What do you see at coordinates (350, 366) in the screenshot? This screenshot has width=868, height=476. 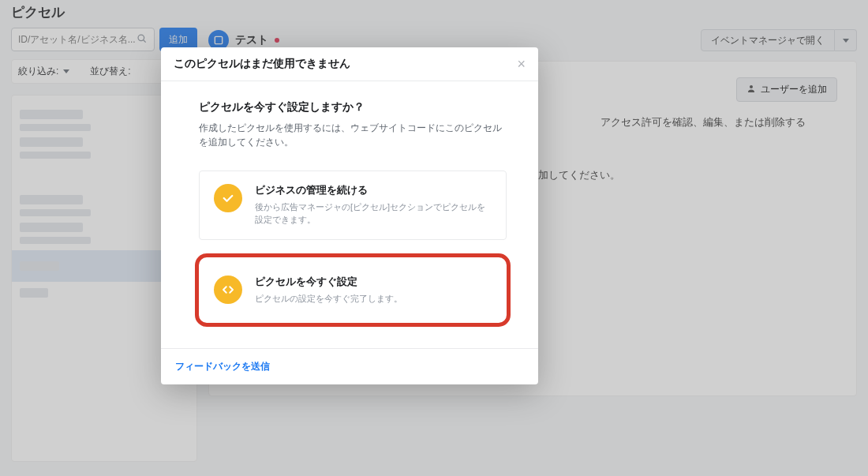 I see `modal-footer: フィードバックを送信` at bounding box center [350, 366].